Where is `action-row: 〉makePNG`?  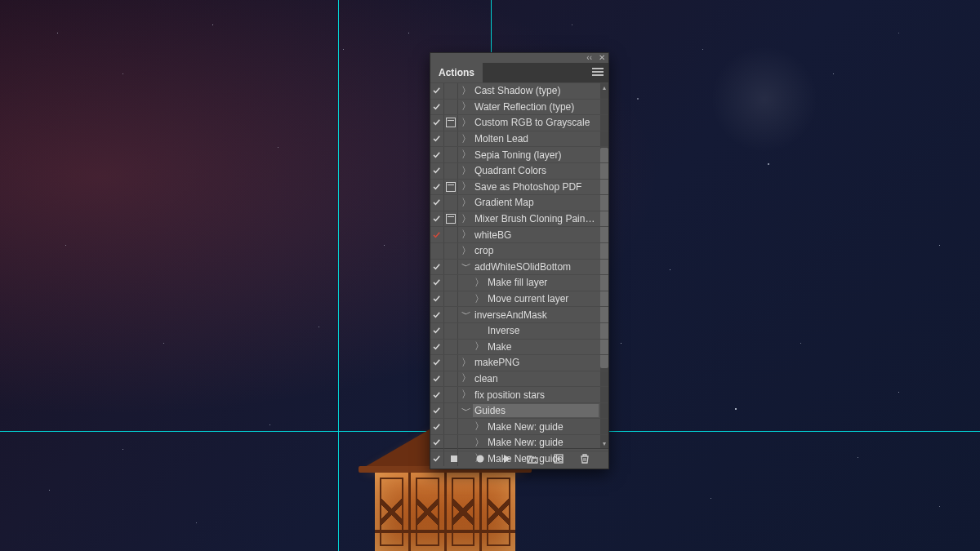
action-row: 〉makePNG is located at coordinates (519, 362).